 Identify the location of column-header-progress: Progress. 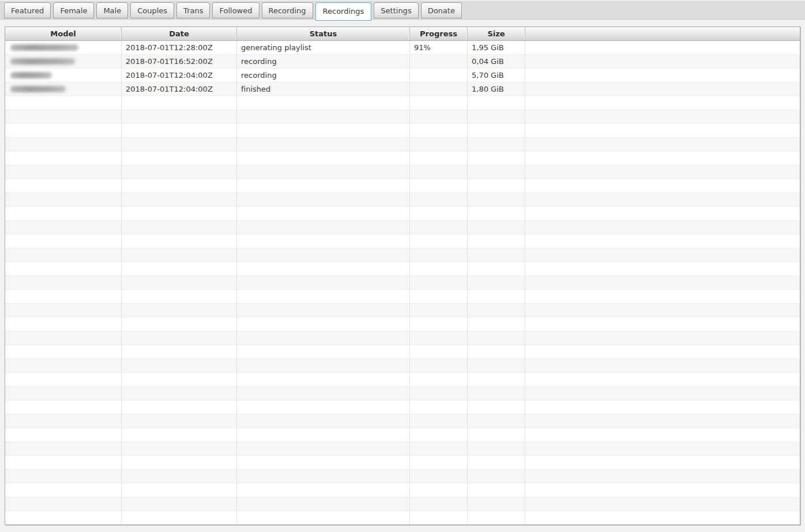
(439, 33).